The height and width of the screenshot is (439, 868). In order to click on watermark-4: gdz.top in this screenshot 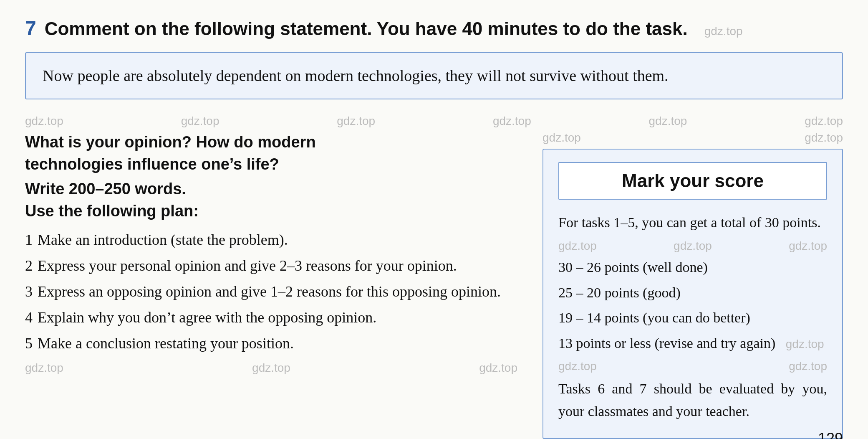, I will do `click(512, 121)`.